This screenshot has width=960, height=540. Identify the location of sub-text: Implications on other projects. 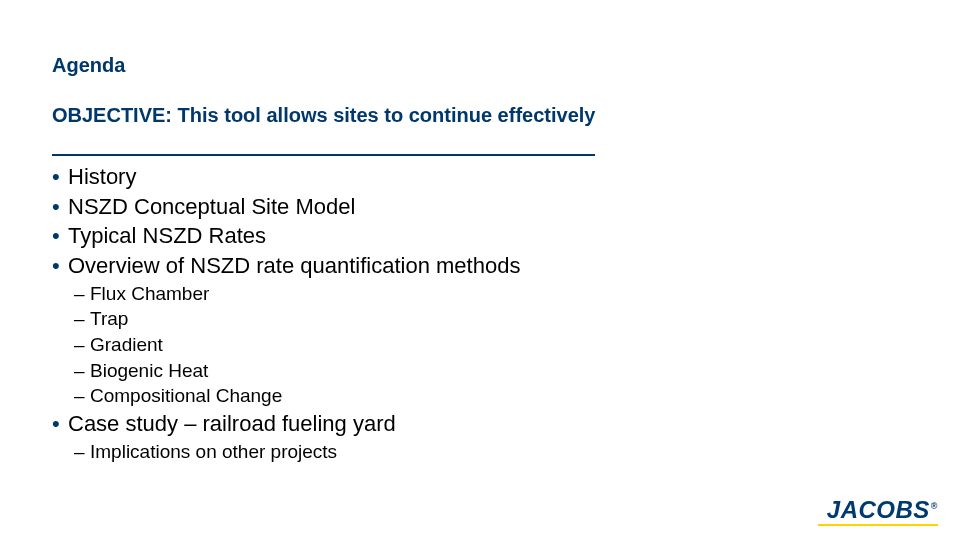
(214, 452).